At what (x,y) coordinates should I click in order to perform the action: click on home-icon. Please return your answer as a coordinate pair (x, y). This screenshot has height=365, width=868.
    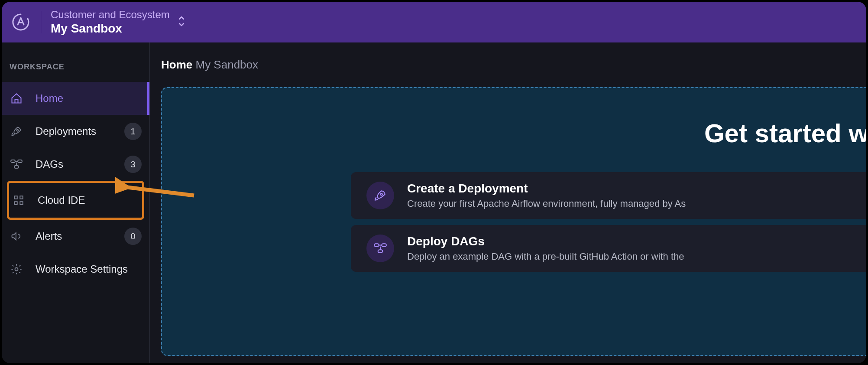
    Looking at the image, I should click on (16, 98).